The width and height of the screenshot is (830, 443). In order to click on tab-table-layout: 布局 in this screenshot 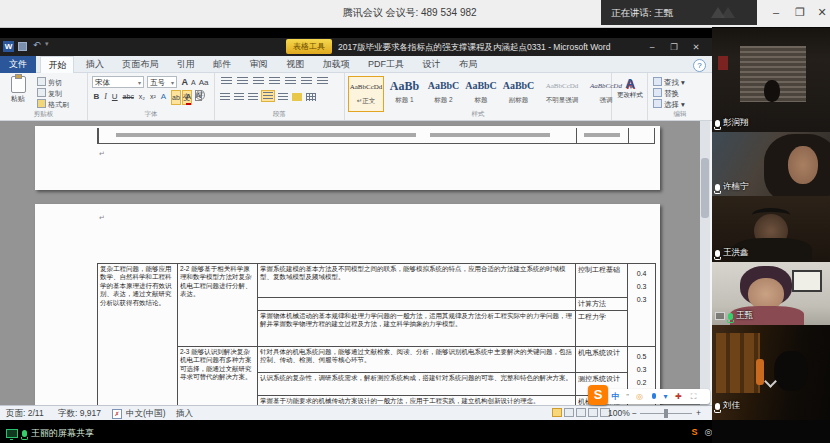, I will do `click(468, 64)`.